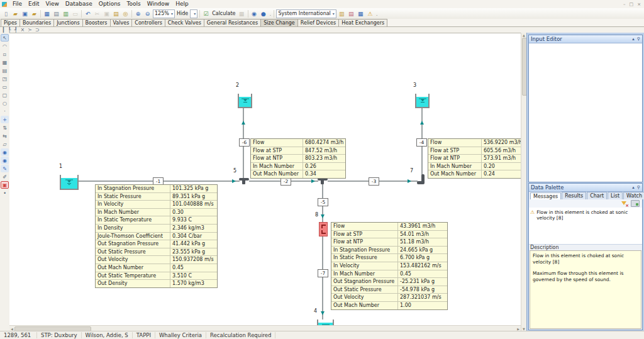 The height and width of the screenshot is (339, 644). I want to click on open-file-icon: ▰, so click(15, 14).